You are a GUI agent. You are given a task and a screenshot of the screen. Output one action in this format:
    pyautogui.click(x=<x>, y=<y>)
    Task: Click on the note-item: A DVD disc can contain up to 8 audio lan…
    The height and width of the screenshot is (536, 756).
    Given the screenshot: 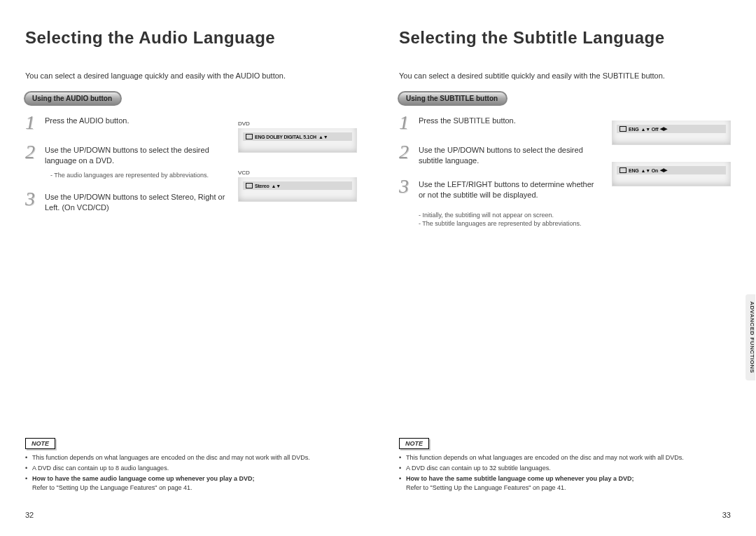 What is the action you would take?
    pyautogui.click(x=101, y=468)
    